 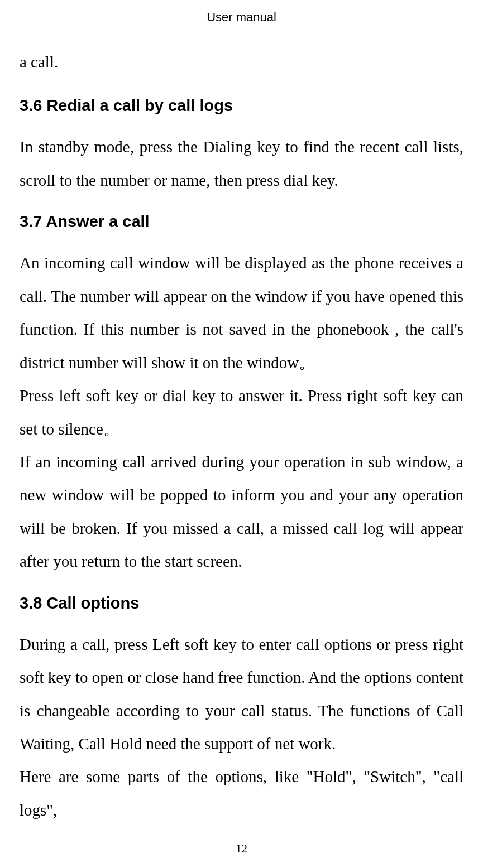 What do you see at coordinates (241, 512) in the screenshot?
I see `paragraph-text: If an incoming call arrived during your …` at bounding box center [241, 512].